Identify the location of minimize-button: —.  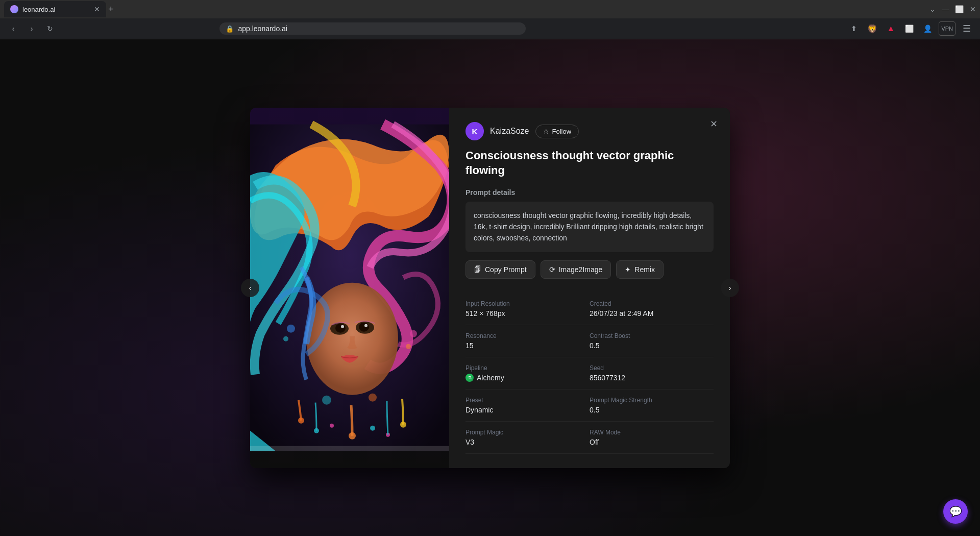
(945, 9).